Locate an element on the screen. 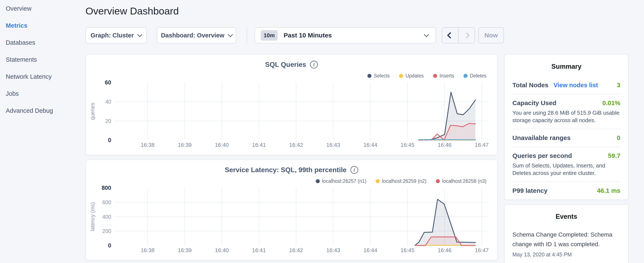 The width and height of the screenshot is (644, 263). next-time-range-button is located at coordinates (466, 36).